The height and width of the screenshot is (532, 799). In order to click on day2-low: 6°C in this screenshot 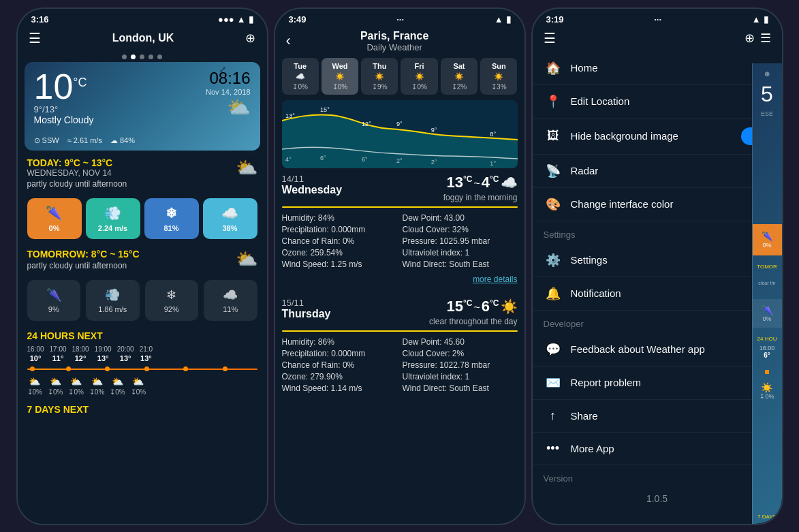, I will do `click(490, 307)`.